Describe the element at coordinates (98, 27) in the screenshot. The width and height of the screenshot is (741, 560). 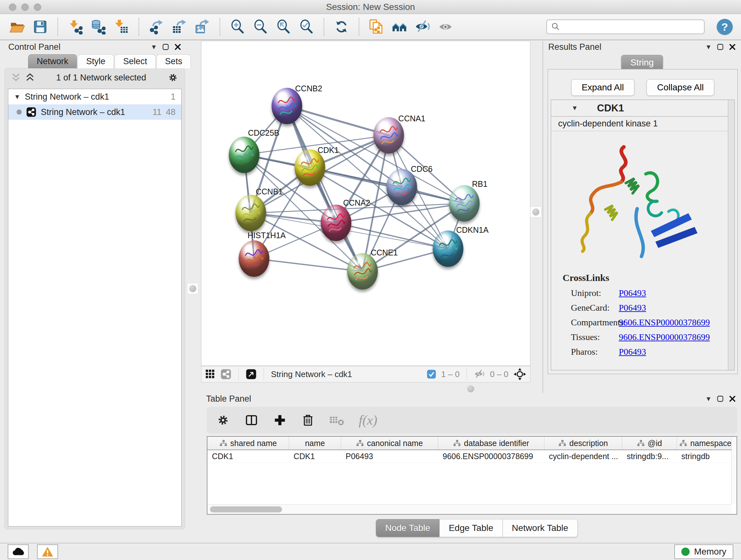
I see `import-network-database-button` at that location.